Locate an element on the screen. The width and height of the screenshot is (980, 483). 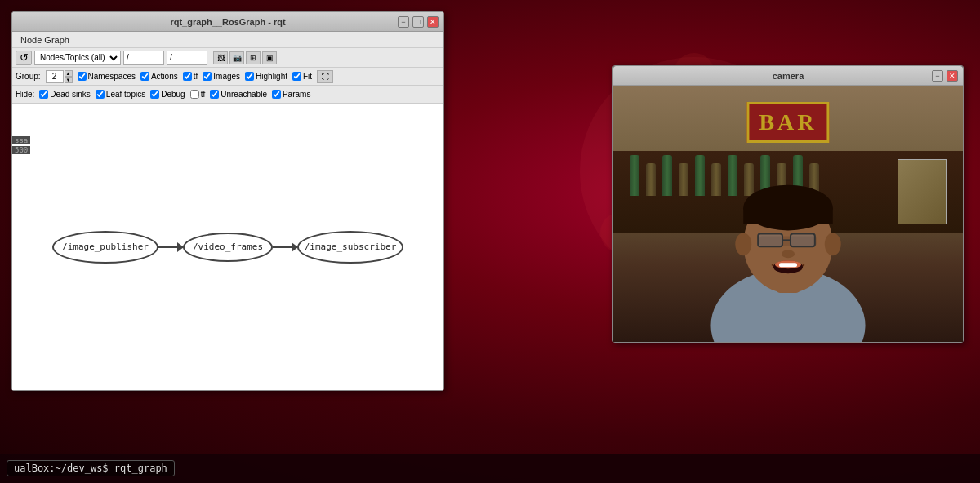
graph-topic-video-frames: /video_frames is located at coordinates (228, 247).